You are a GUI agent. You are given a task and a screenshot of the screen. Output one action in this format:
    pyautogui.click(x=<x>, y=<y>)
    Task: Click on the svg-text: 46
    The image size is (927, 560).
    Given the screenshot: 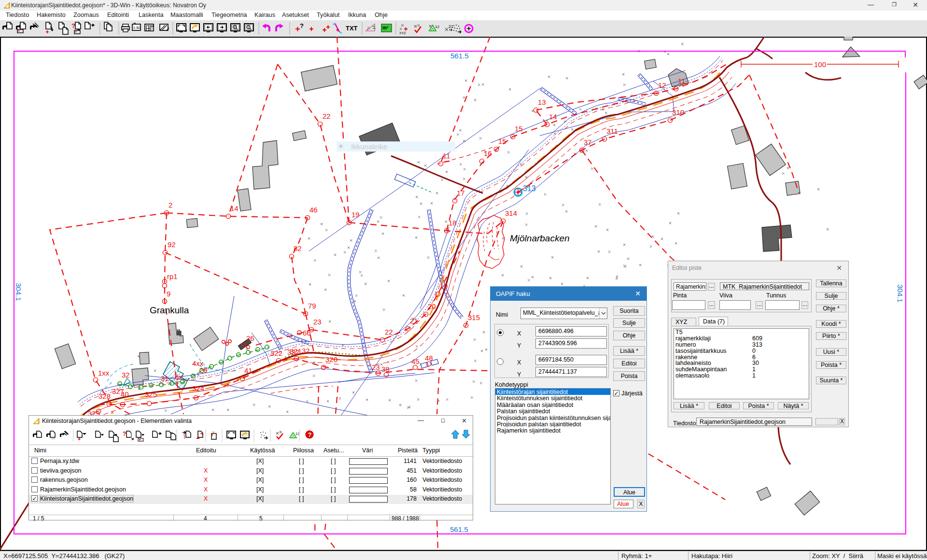 What is the action you would take?
    pyautogui.click(x=314, y=210)
    